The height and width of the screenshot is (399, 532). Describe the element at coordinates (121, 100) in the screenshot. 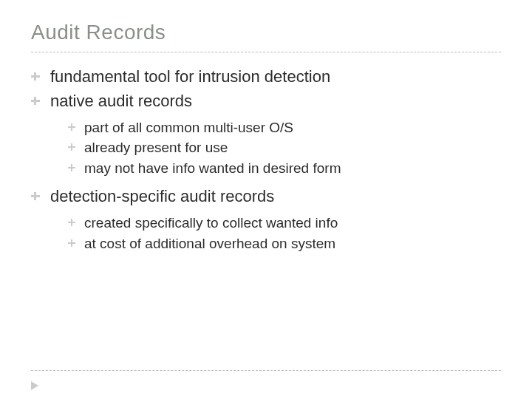

I see `bullet-text: native audit records` at that location.